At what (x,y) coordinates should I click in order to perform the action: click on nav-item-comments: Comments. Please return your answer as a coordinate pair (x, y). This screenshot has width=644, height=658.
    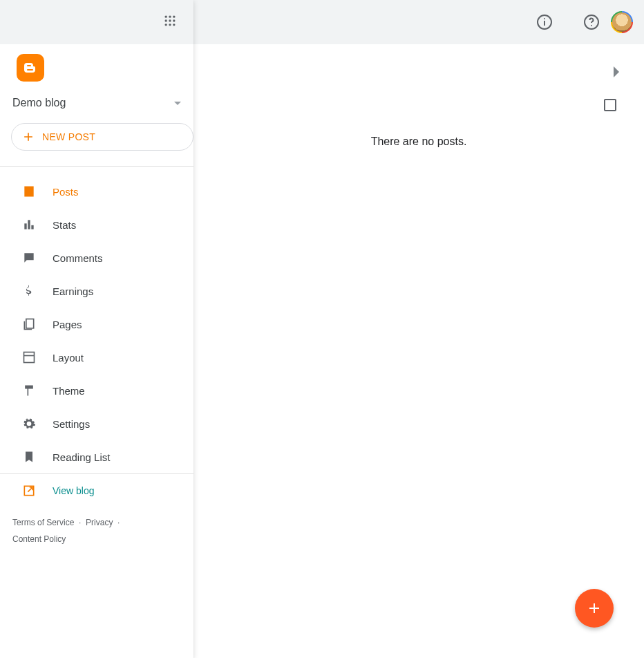
    Looking at the image, I should click on (97, 258).